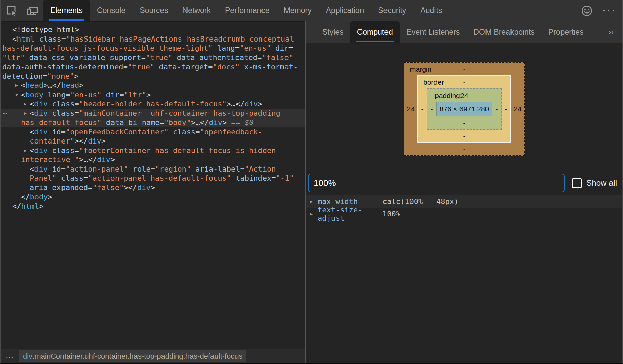 This screenshot has width=623, height=364. I want to click on box-model-margin: margin - 24 border - -, so click(464, 109).